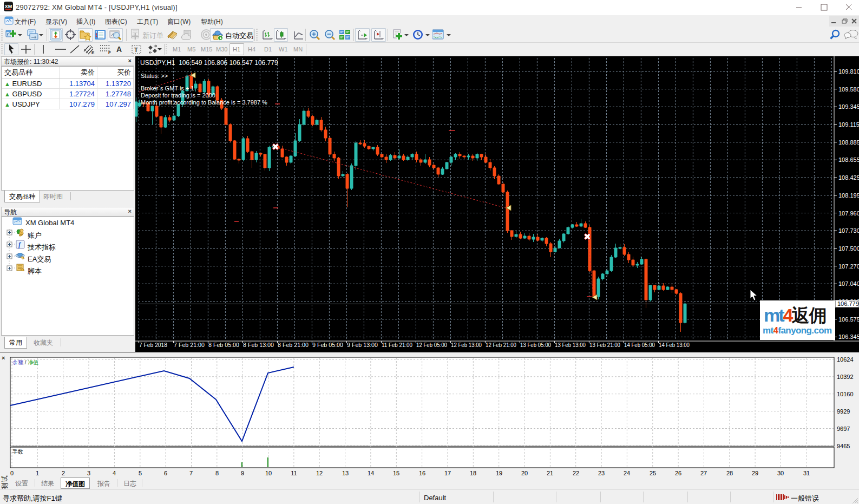  What do you see at coordinates (843, 429) in the screenshot?
I see `svg-text: 9697` at bounding box center [843, 429].